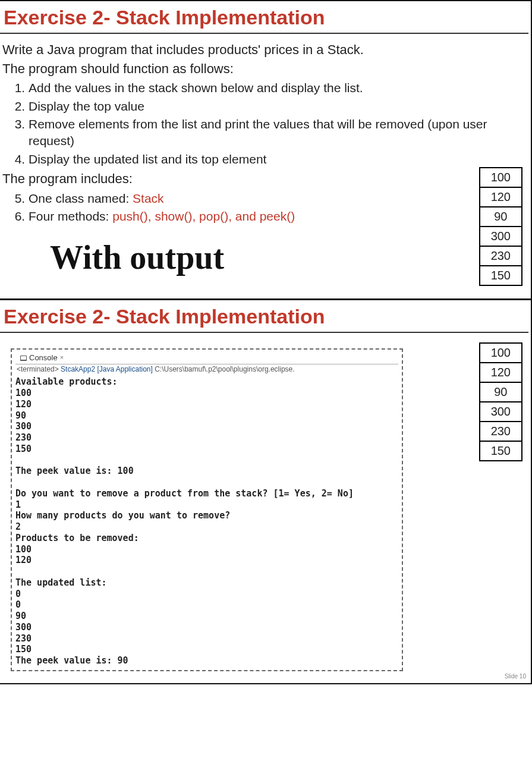 The height and width of the screenshot is (761, 532). I want to click on step-3: Remove elements from the list and print …, so click(278, 133).